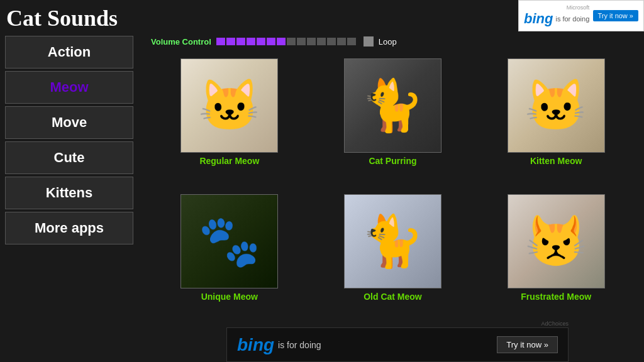 This screenshot has height=362, width=644. I want to click on loop-label: Loop, so click(387, 41).